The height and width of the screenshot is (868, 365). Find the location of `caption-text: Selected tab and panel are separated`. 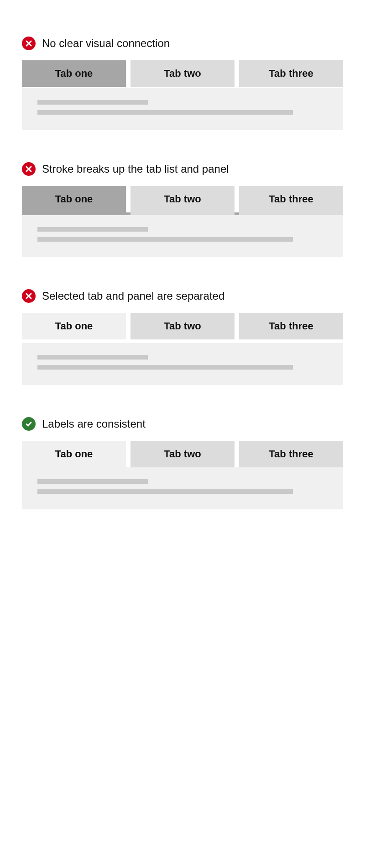

caption-text: Selected tab and panel are separated is located at coordinates (133, 296).